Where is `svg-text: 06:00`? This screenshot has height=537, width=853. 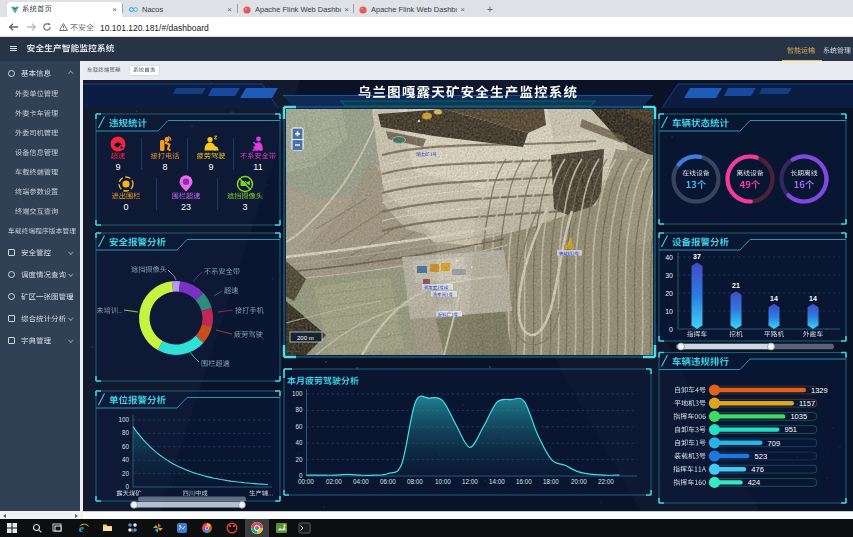 svg-text: 06:00 is located at coordinates (388, 482).